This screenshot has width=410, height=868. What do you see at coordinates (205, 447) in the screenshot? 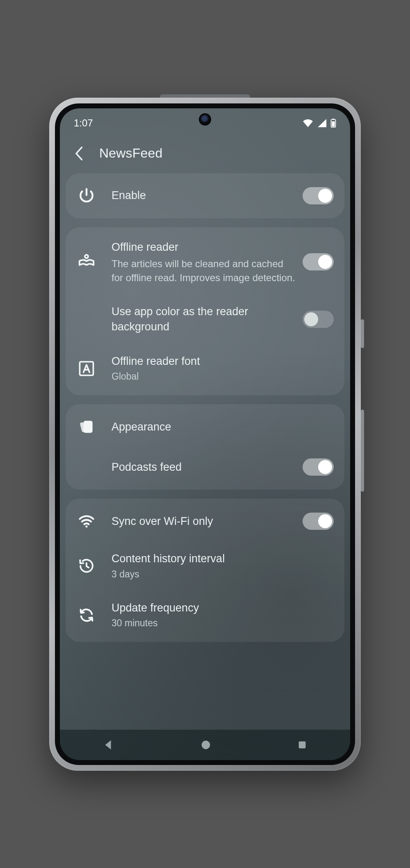
I see `card-appearance: Appearance Podcasts feed` at bounding box center [205, 447].